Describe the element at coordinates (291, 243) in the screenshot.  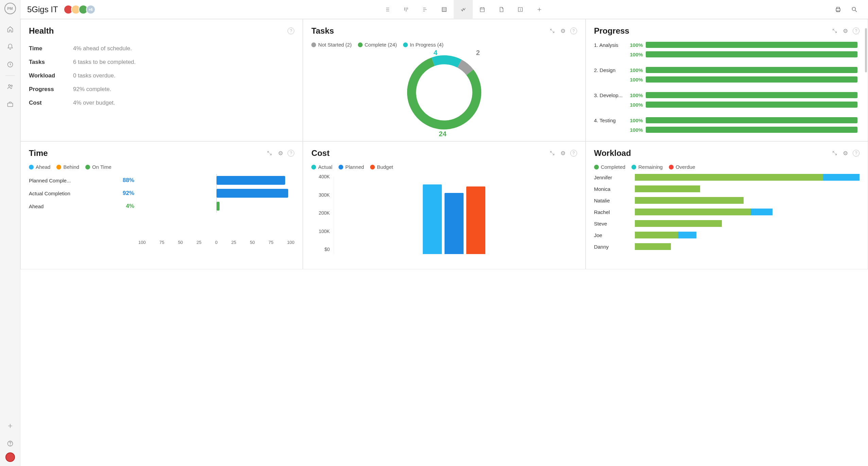
I see `axis-tick: 100` at that location.